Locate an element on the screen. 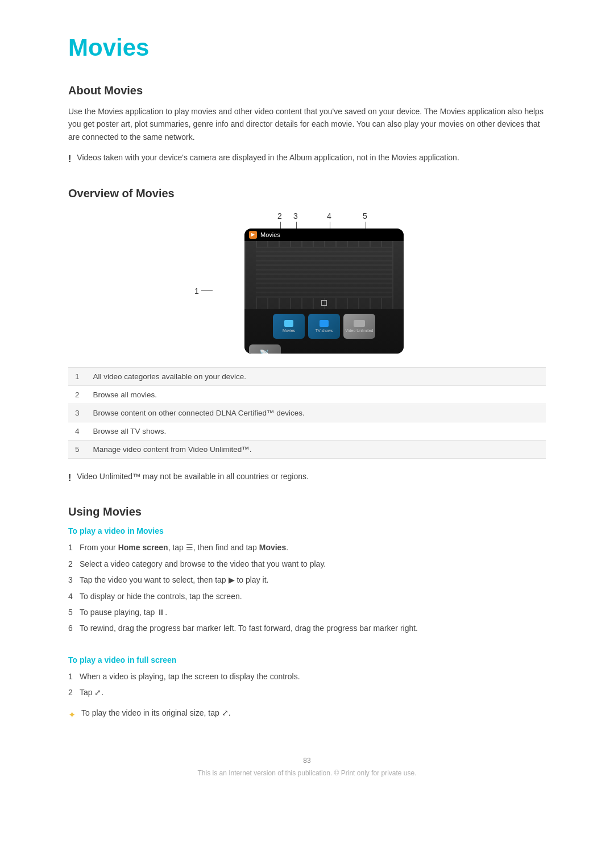 This screenshot has width=614, height=868. label-4: 4 is located at coordinates (329, 216).